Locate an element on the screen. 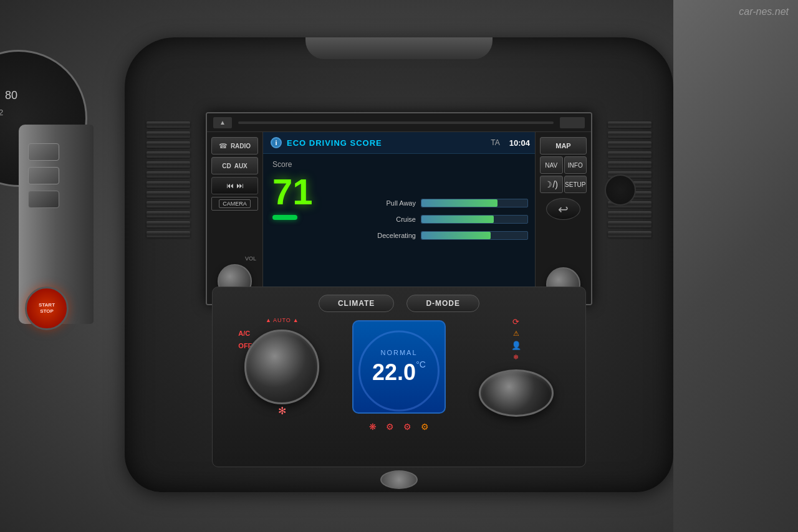 Image resolution: width=798 pixels, height=532 pixels. right-climate-area: ⟳ ⚠ 👤 ❄ is located at coordinates (516, 367).